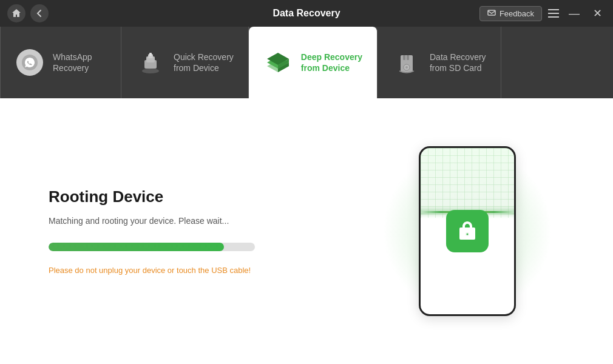 Image resolution: width=613 pixels, height=364 pixels. I want to click on quick-recovery-icon, so click(151, 62).